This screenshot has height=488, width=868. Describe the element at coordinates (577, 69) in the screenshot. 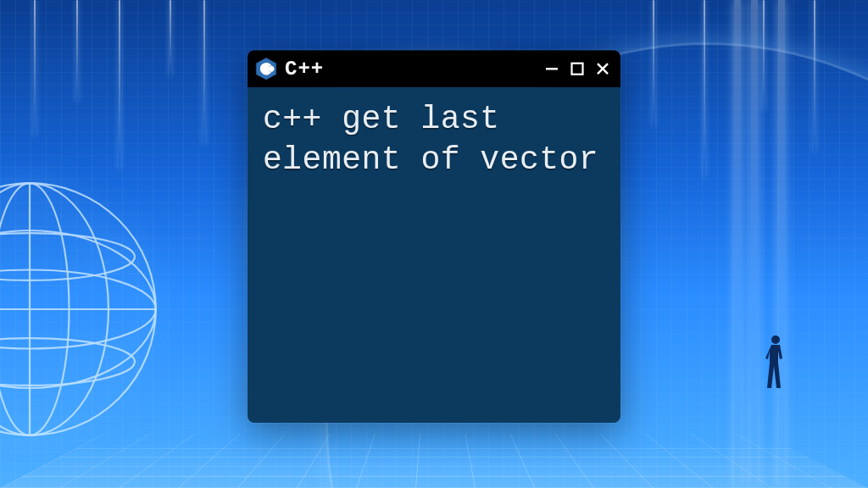

I see `maximize-button` at that location.